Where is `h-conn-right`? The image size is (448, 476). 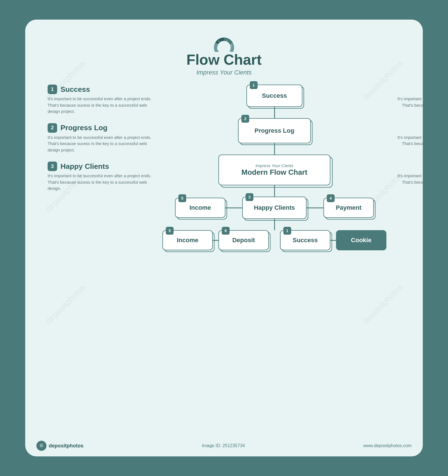 h-conn-right is located at coordinates (315, 208).